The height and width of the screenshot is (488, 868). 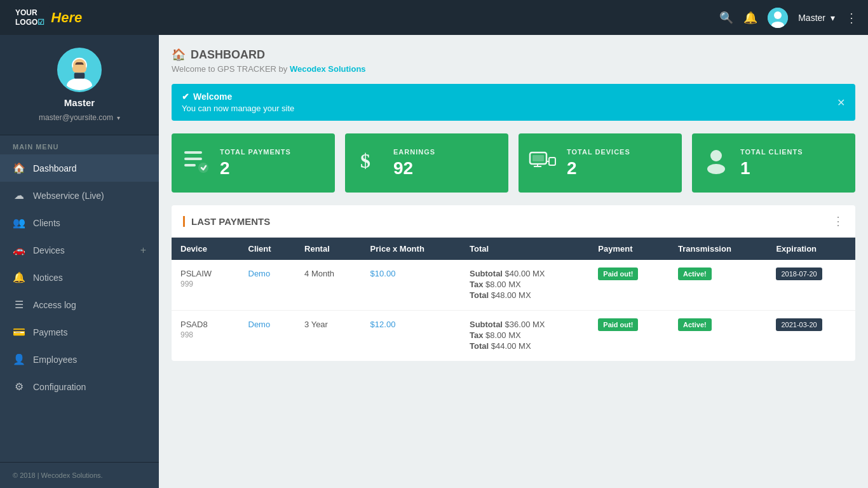 I want to click on sidebar-item-label: Access log, so click(x=55, y=305).